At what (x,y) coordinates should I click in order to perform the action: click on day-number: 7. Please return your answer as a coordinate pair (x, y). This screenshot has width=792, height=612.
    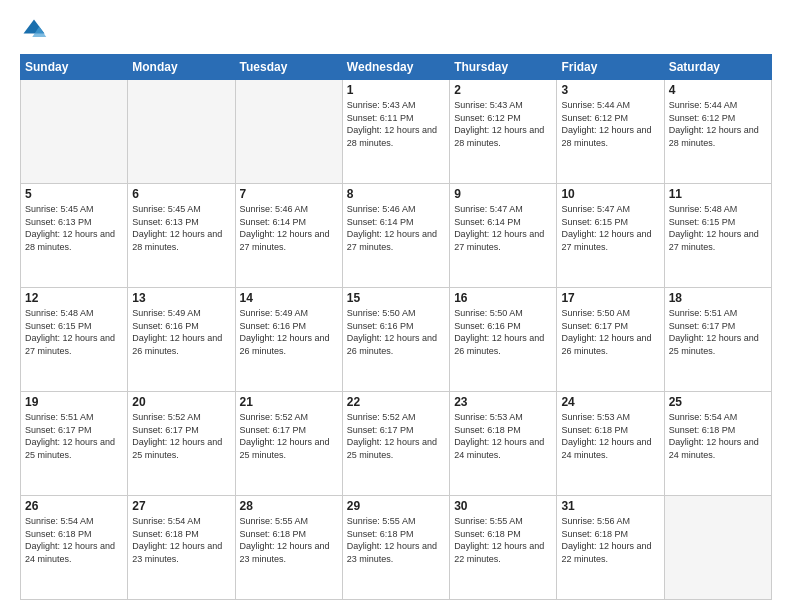
    Looking at the image, I should click on (289, 194).